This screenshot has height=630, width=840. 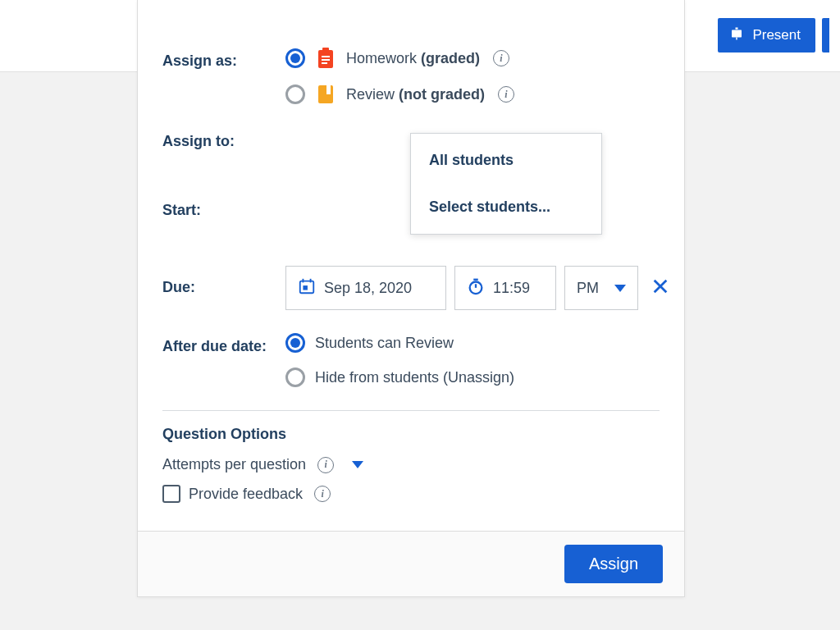 I want to click on clipboard-icon, so click(x=326, y=58).